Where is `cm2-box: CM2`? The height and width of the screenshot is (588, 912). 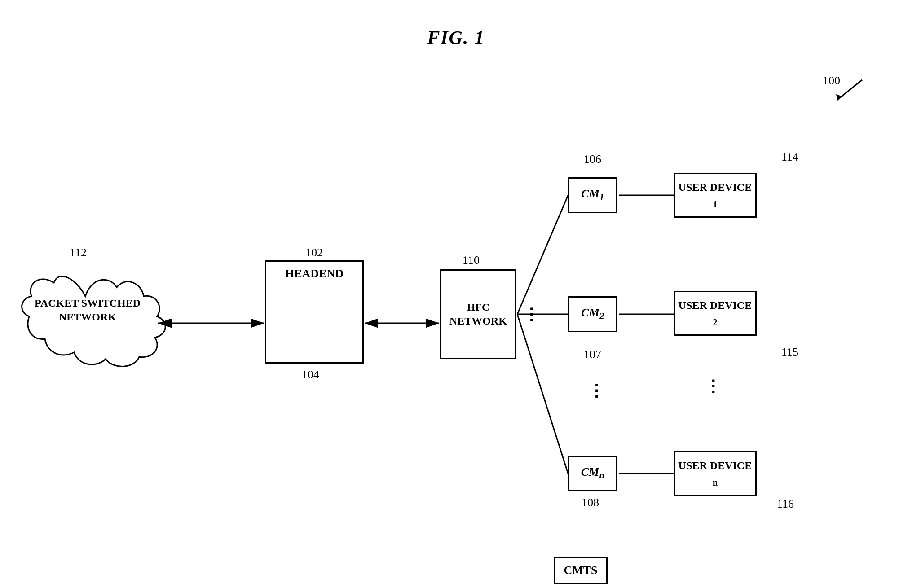
cm2-box: CM2 is located at coordinates (593, 314).